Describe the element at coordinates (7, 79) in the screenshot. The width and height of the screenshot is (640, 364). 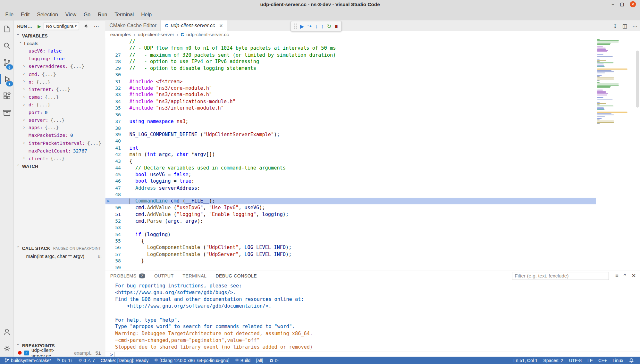
I see `run-and-debug-icon: 1` at that location.